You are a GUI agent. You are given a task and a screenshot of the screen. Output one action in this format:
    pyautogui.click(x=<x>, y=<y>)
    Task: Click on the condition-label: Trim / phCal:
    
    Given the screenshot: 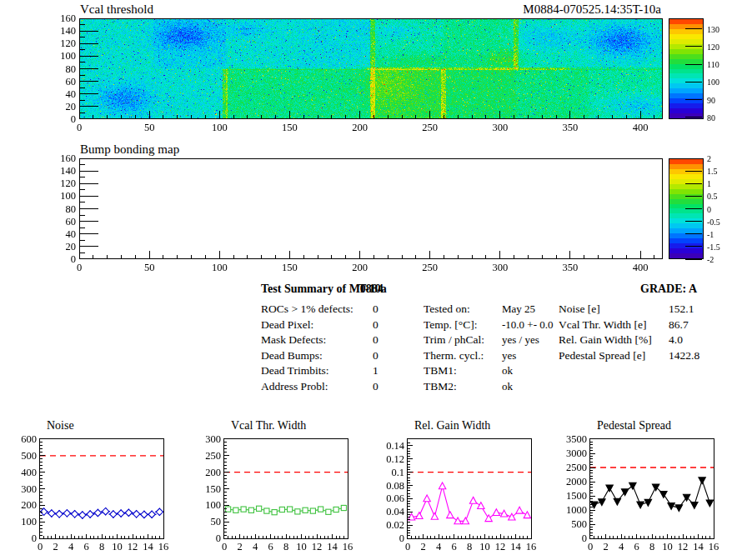 What is the action you would take?
    pyautogui.click(x=454, y=340)
    